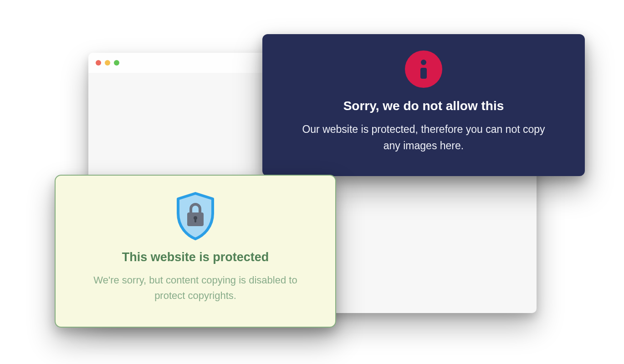  Describe the element at coordinates (424, 106) in the screenshot. I see `alert-dark-title: Sorry, we do not allow this` at that location.